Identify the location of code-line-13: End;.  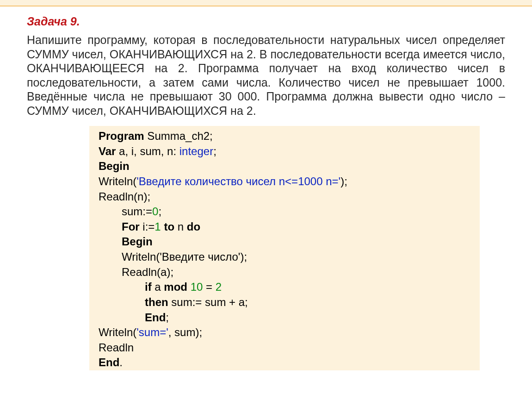
(285, 318).